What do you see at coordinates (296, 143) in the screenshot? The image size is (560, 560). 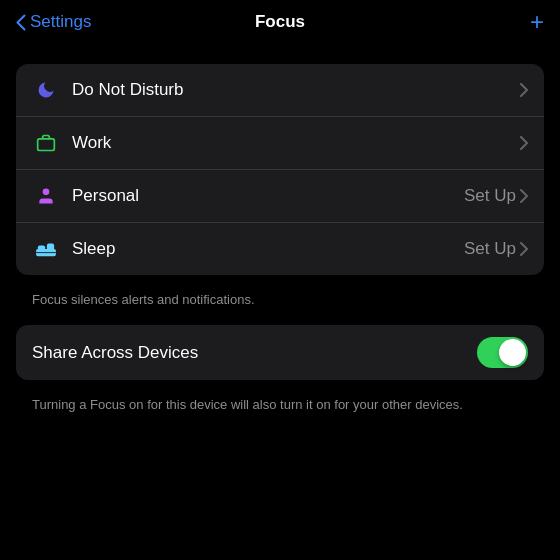 I see `item-label: Work` at bounding box center [296, 143].